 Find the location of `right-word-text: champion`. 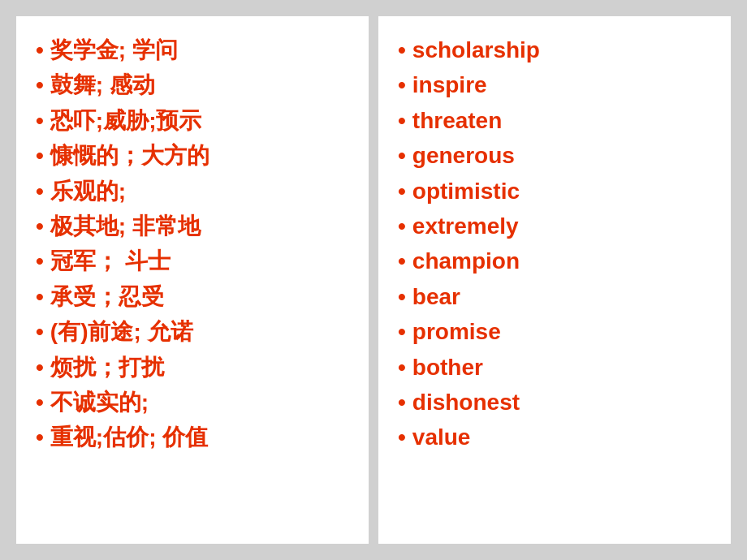

right-word-text: champion is located at coordinates (466, 261).